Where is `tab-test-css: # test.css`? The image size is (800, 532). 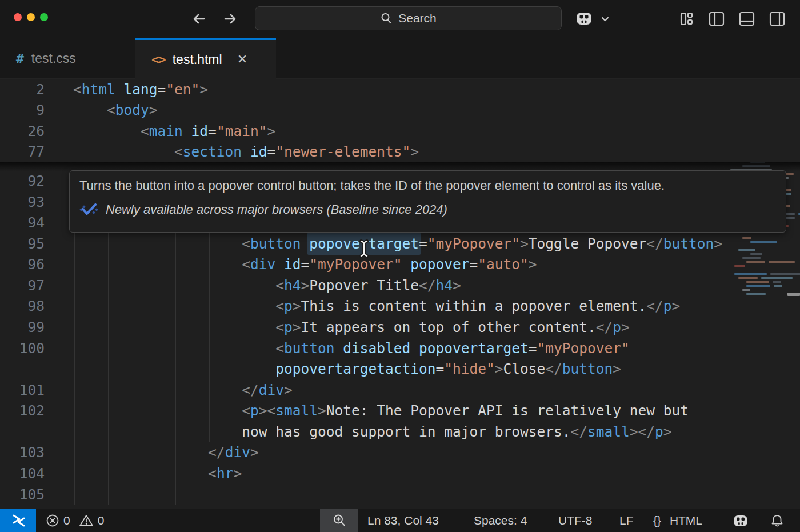 tab-test-css: # test.css is located at coordinates (67, 58).